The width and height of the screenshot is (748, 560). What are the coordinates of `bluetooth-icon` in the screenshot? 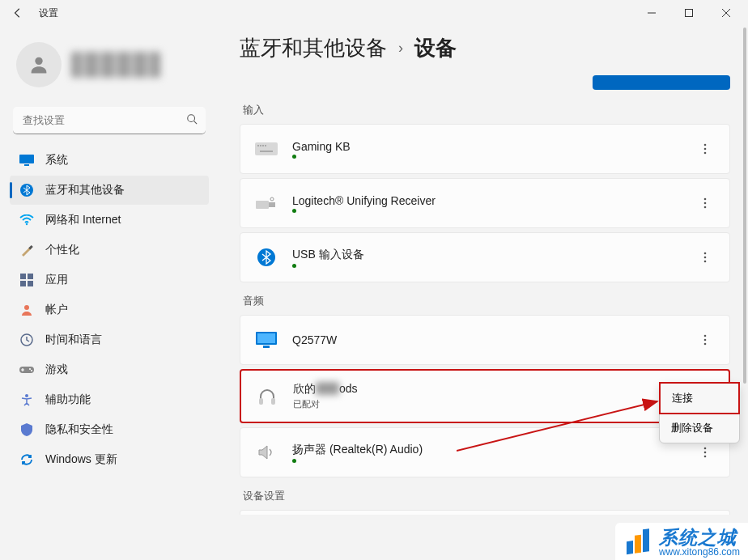 It's located at (27, 190).